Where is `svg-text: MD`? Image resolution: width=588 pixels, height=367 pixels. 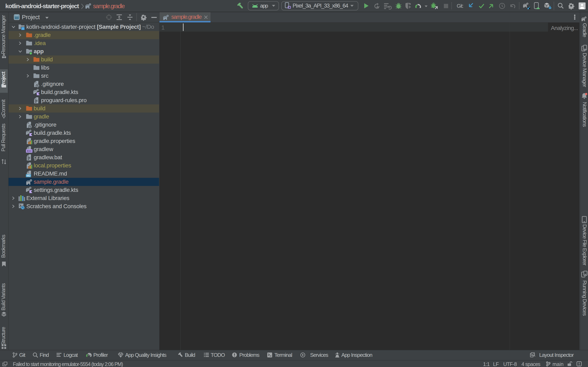 svg-text: MD is located at coordinates (28, 176).